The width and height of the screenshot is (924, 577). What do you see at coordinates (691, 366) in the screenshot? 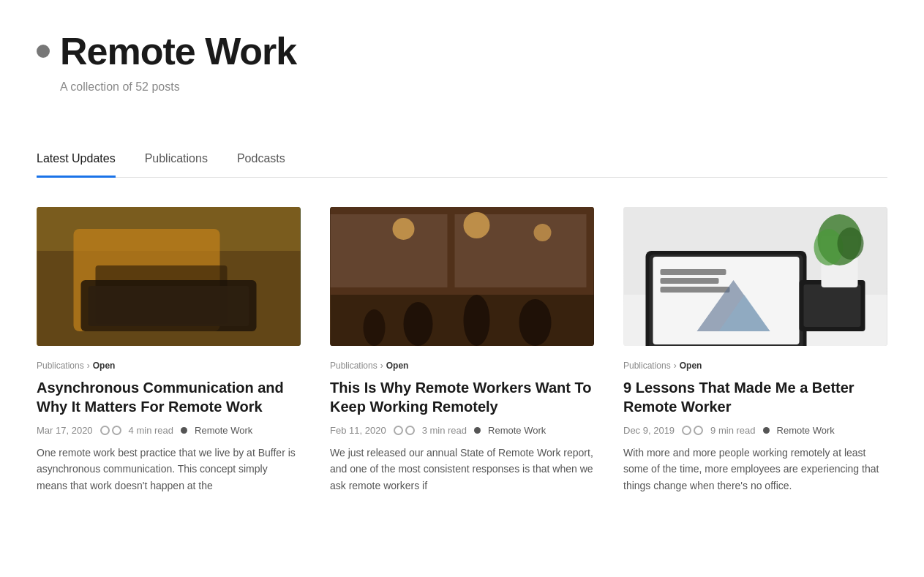
I see `meta-open-3: Open` at bounding box center [691, 366].